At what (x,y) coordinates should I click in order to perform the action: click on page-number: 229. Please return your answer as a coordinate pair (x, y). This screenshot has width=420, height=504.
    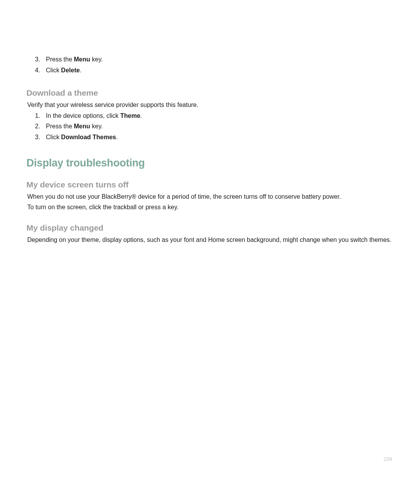
    Looking at the image, I should click on (388, 459).